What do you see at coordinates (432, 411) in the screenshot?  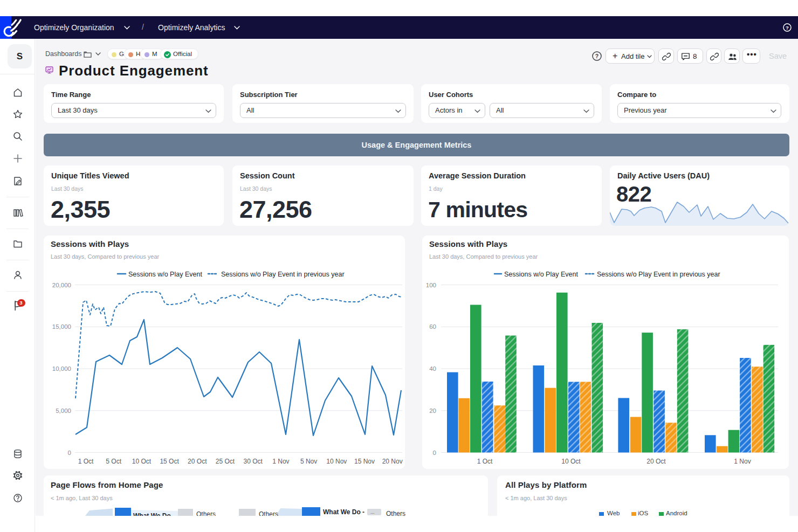 I see `svg-text: 20` at bounding box center [432, 411].